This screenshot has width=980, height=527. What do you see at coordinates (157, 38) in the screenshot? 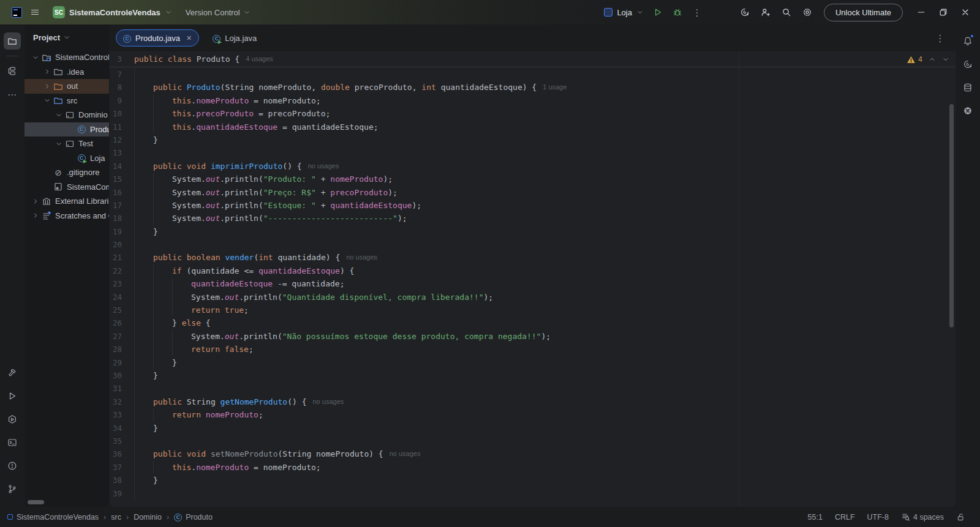
I see `tab-produto-java: CProduto.java✕` at bounding box center [157, 38].